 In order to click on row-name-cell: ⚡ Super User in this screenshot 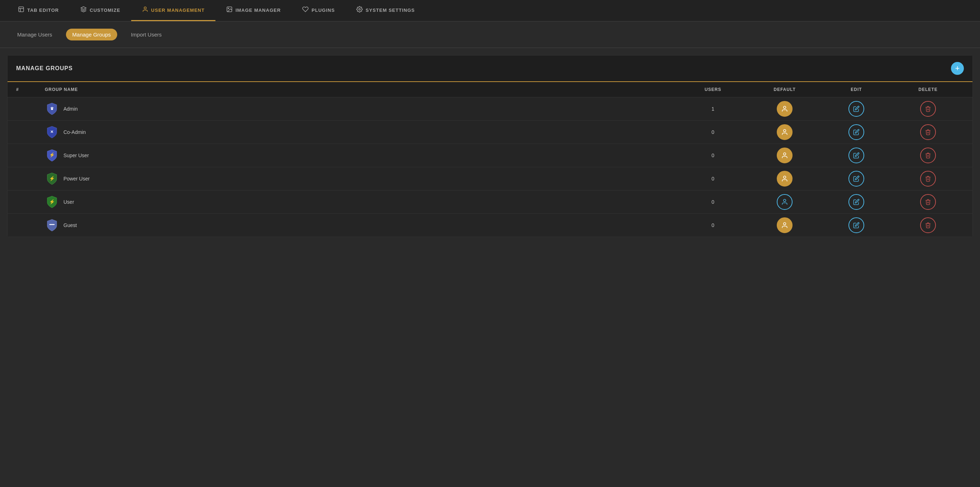, I will do `click(361, 155)`.